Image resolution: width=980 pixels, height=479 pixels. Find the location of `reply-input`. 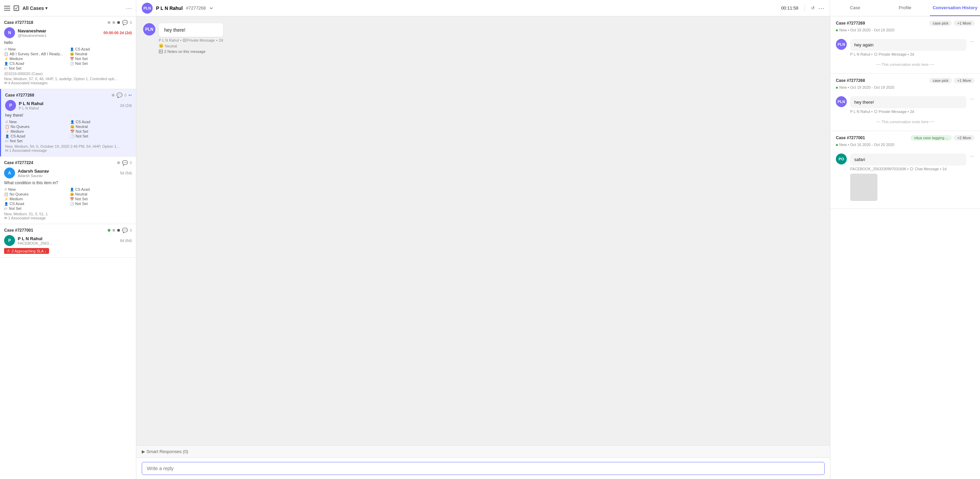

reply-input is located at coordinates (483, 468).